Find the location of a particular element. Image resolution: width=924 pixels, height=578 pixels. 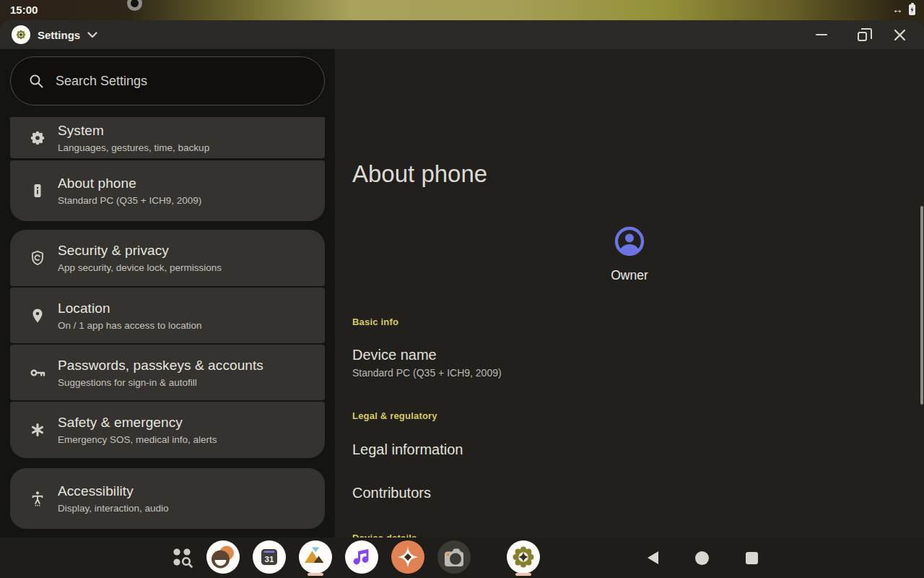

camera-app-icon is located at coordinates (454, 557).